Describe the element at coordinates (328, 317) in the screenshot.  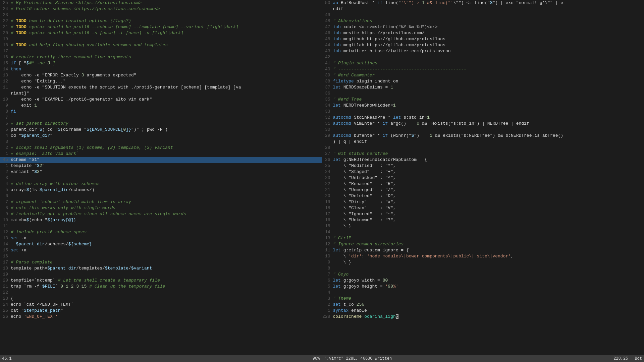
I see `line-number: 228` at that location.